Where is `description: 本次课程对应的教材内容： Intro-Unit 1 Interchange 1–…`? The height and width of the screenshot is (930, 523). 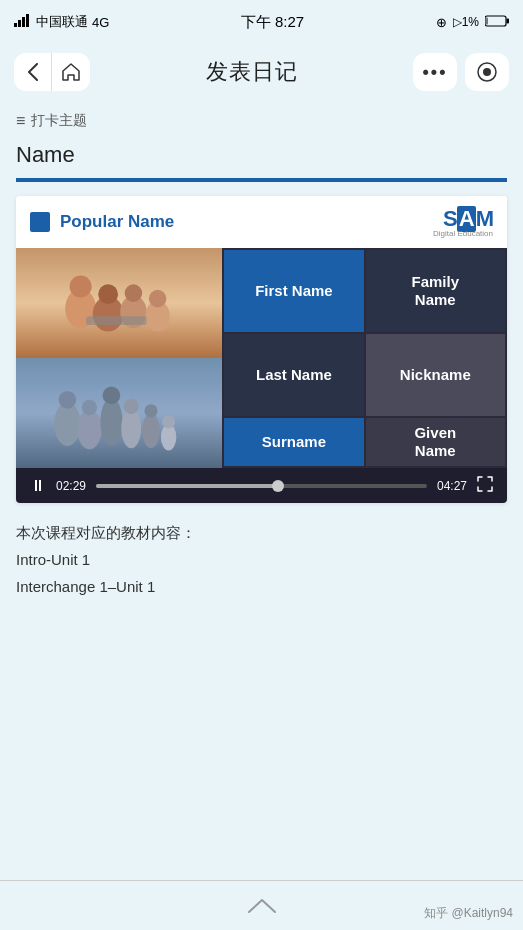
description: 本次课程对应的教材内容： Intro-Unit 1 Interchange 1–… is located at coordinates (262, 560).